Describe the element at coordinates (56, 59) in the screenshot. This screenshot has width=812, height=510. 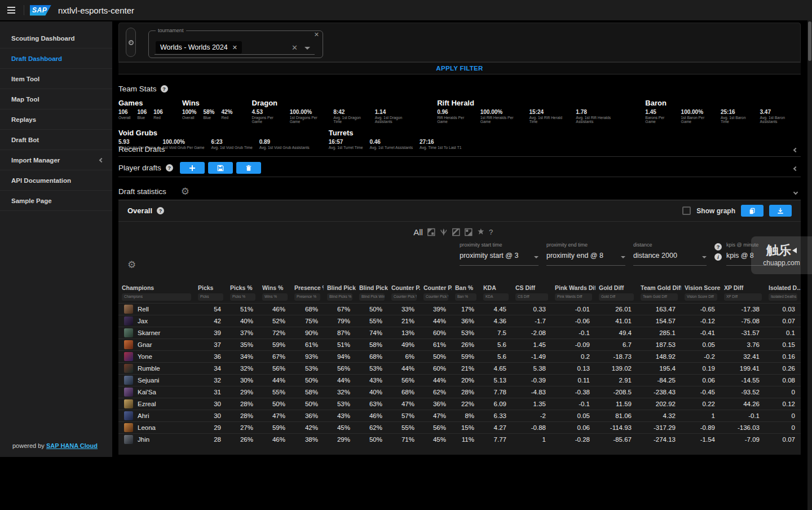
I see `sidebar-item-draft-dashboard: Draft Dashboard` at that location.